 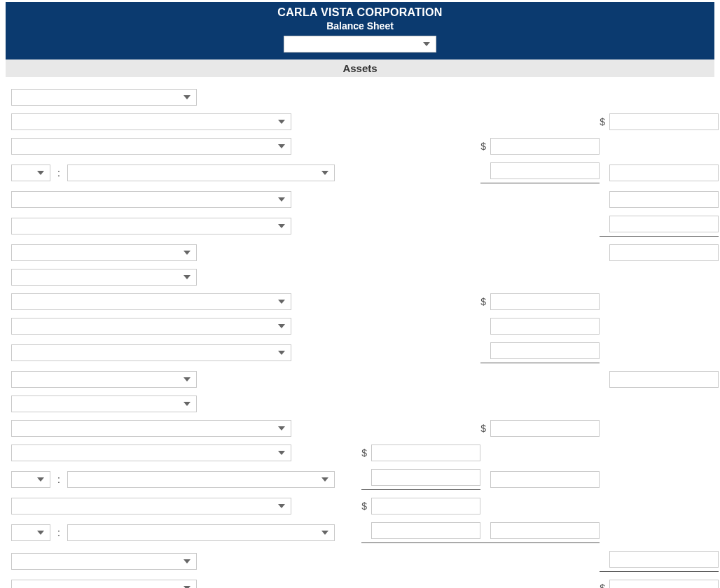 What do you see at coordinates (360, 13) in the screenshot?
I see `company-name: CARLA VISTA CORPORATION` at bounding box center [360, 13].